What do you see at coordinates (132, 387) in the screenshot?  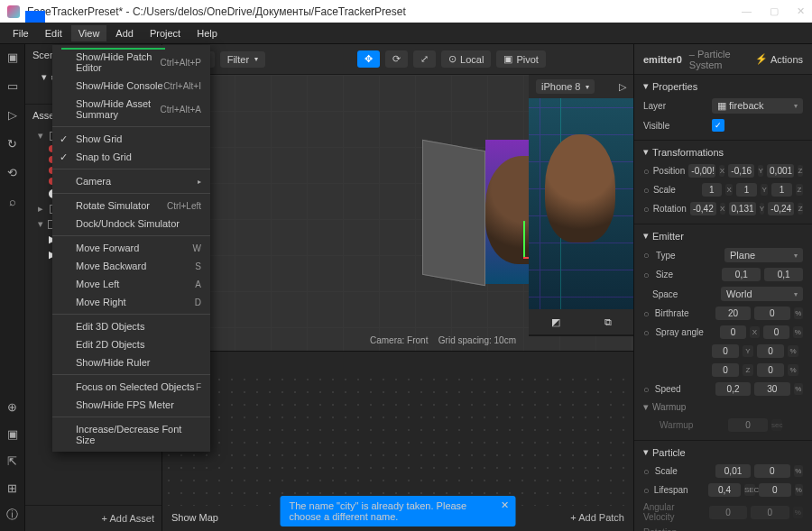 I see `menu-focus: Focus on Selected ObjectsF` at bounding box center [132, 387].